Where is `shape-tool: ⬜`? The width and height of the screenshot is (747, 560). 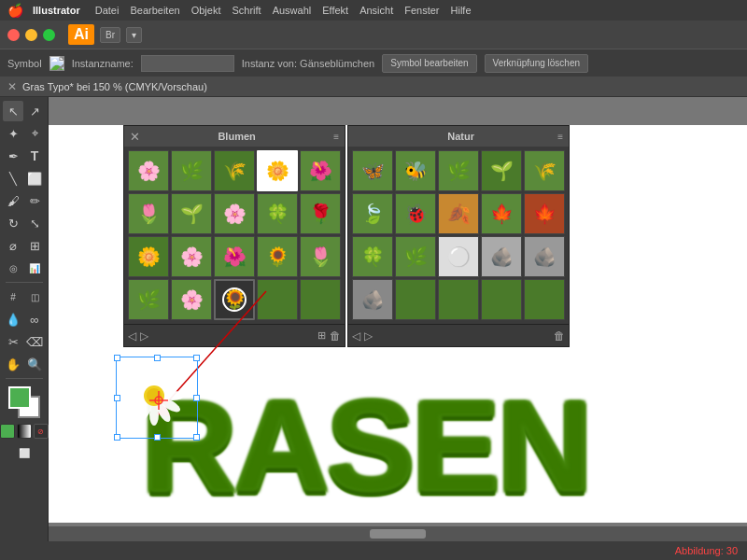 shape-tool: ⬜ is located at coordinates (35, 178).